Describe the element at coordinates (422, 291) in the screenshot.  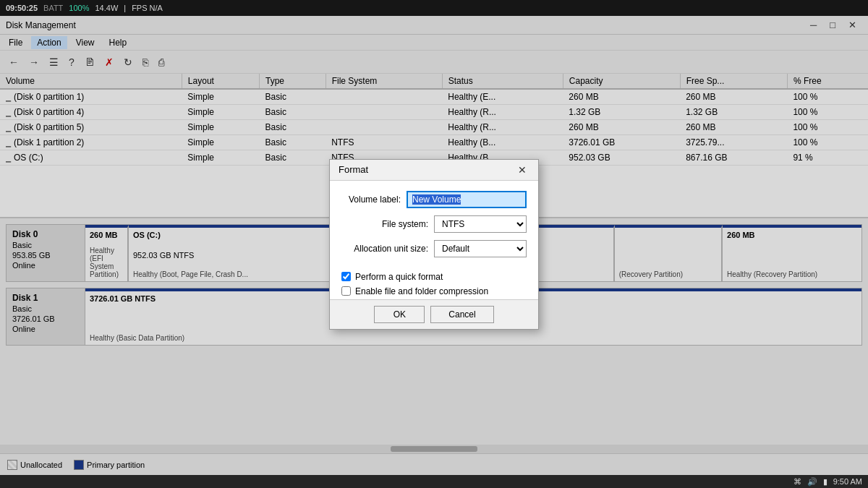
I see `compression-text: Enable file and folder compression` at that location.